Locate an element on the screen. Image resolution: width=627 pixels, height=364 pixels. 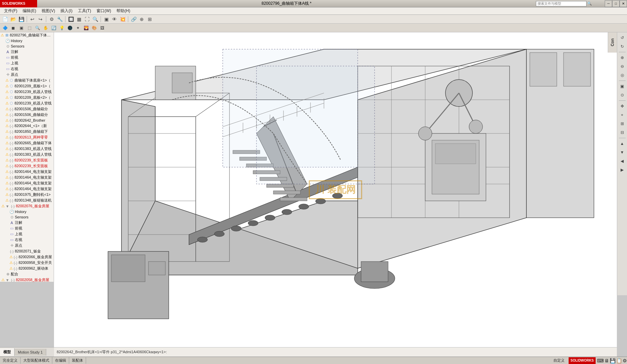
rt-btn-6: ▣ is located at coordinates (622, 86).